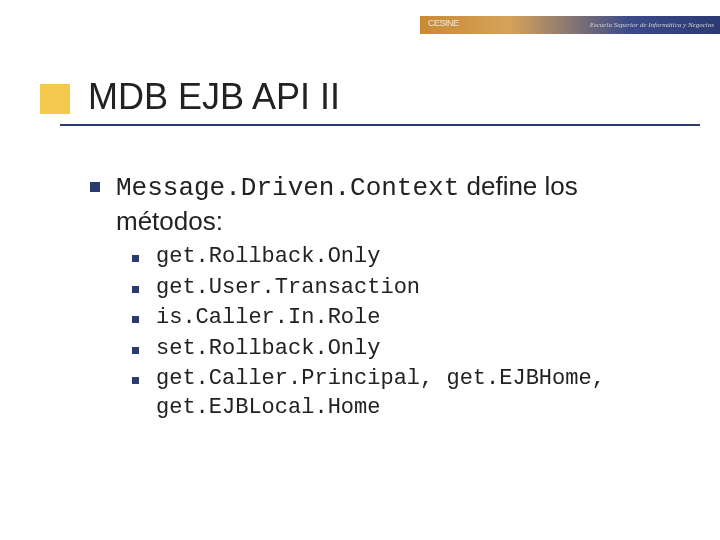  Describe the element at coordinates (288, 188) in the screenshot. I see `code-text: Message.Driven.Context` at that location.